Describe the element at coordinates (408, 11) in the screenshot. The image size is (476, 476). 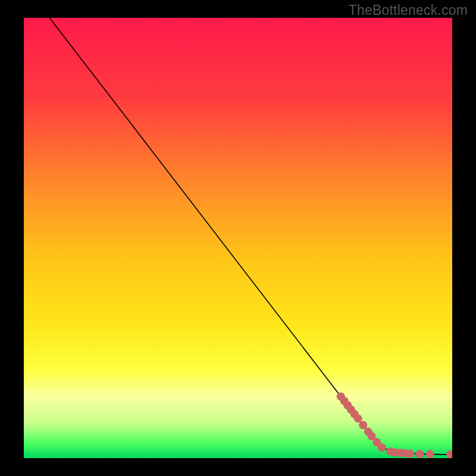
I see `watermark-text: TheBottleneck.com` at that location.